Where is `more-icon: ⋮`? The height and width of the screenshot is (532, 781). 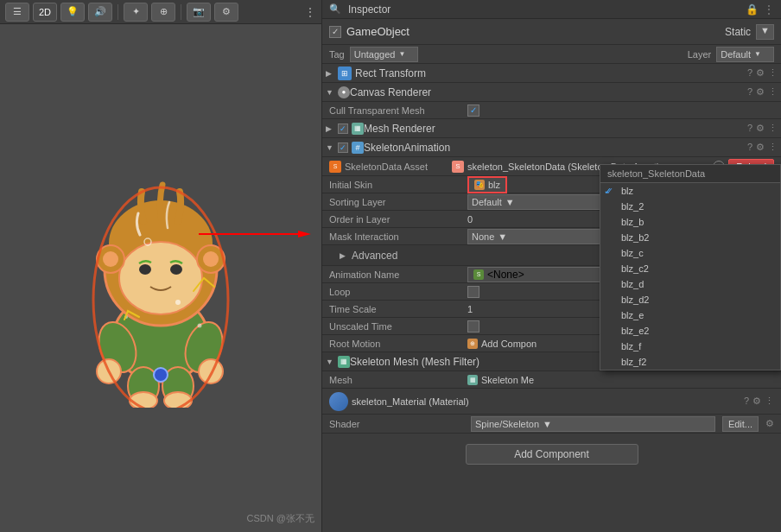
more-icon: ⋮ is located at coordinates (769, 10).